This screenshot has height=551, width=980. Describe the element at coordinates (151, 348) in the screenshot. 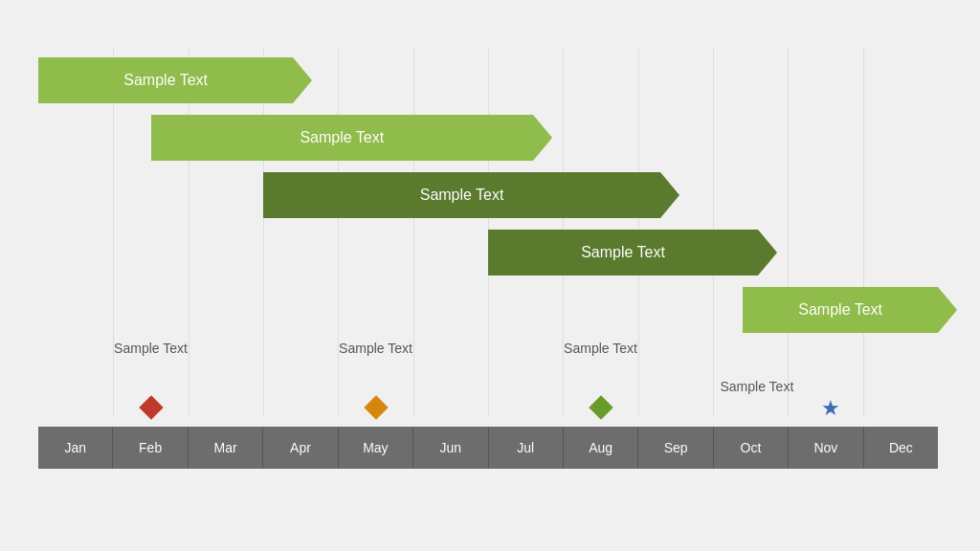

I see `milestone-label-1: Sample Text` at that location.